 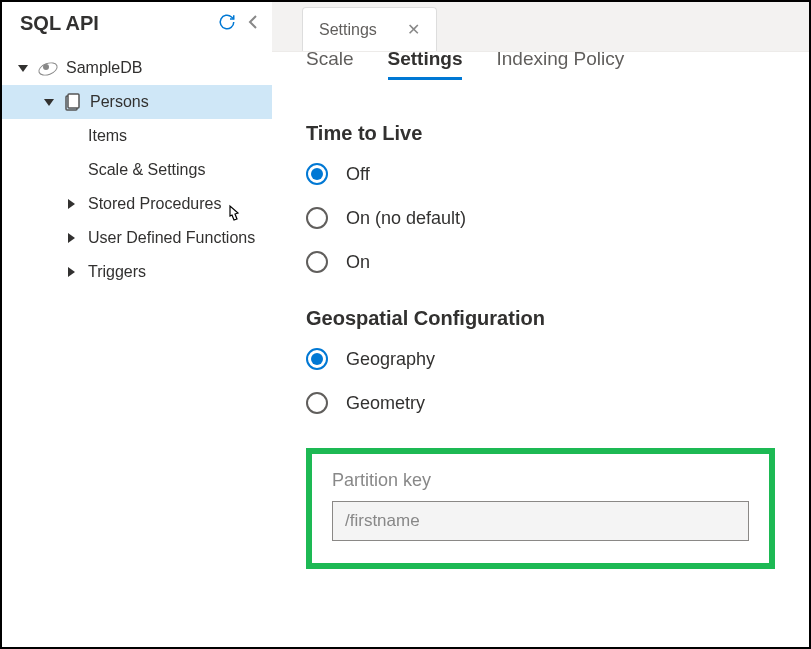 What do you see at coordinates (72, 102) in the screenshot?
I see `container-icon` at bounding box center [72, 102].